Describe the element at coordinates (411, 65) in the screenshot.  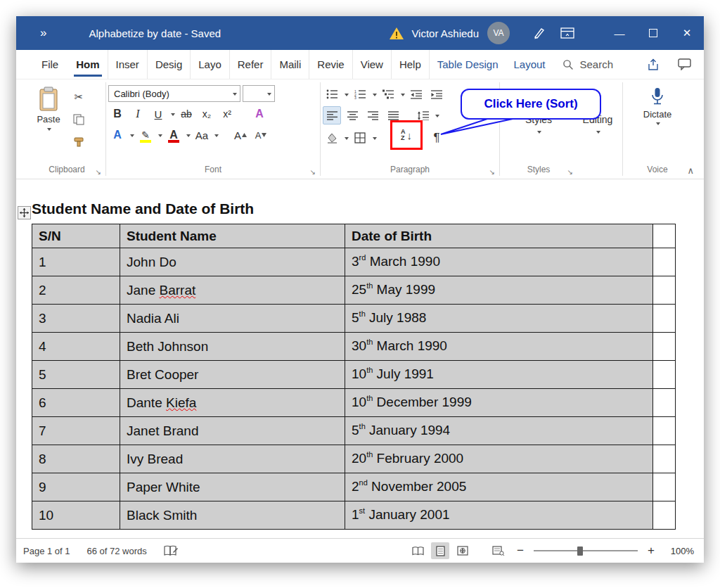
I see `tab-help: Help` at that location.